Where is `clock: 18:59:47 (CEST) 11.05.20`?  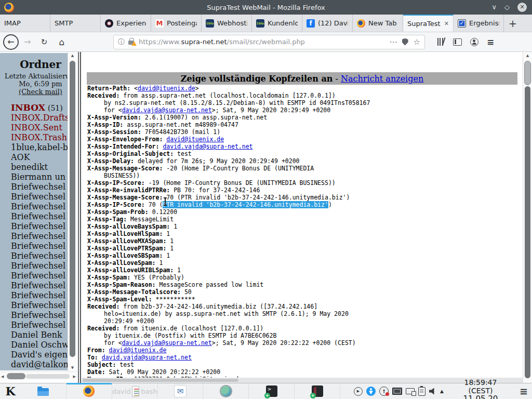 clock: 18:59:47 (CEST) 11.05.20 is located at coordinates (481, 389).